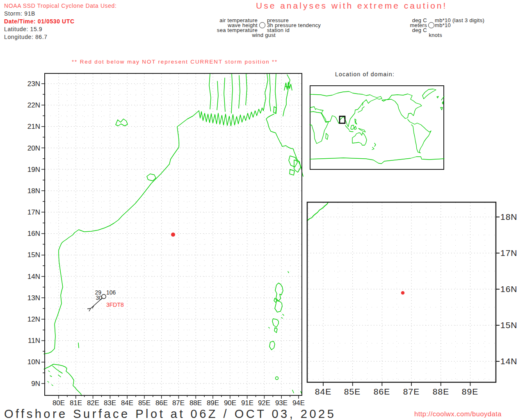 The image size is (525, 420). What do you see at coordinates (30, 127) in the screenshot?
I see `main-y-tick-label: 21N` at bounding box center [30, 127].